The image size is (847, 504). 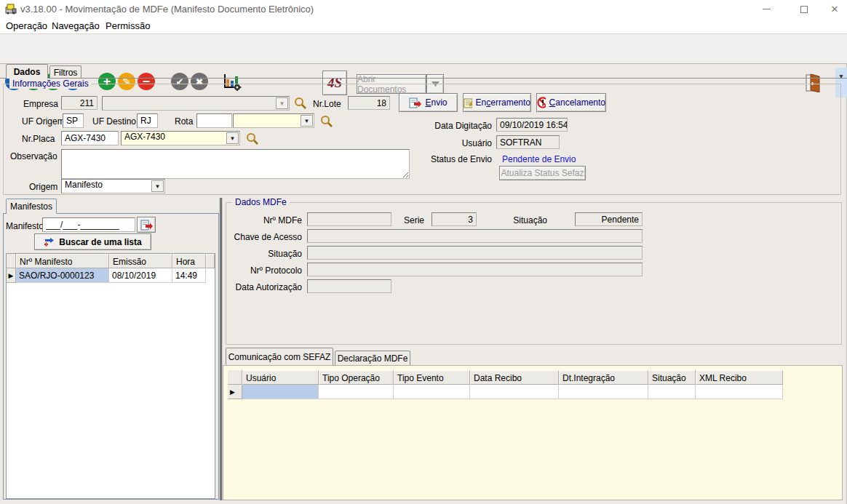 I want to click on nr-placa-input, so click(x=90, y=138).